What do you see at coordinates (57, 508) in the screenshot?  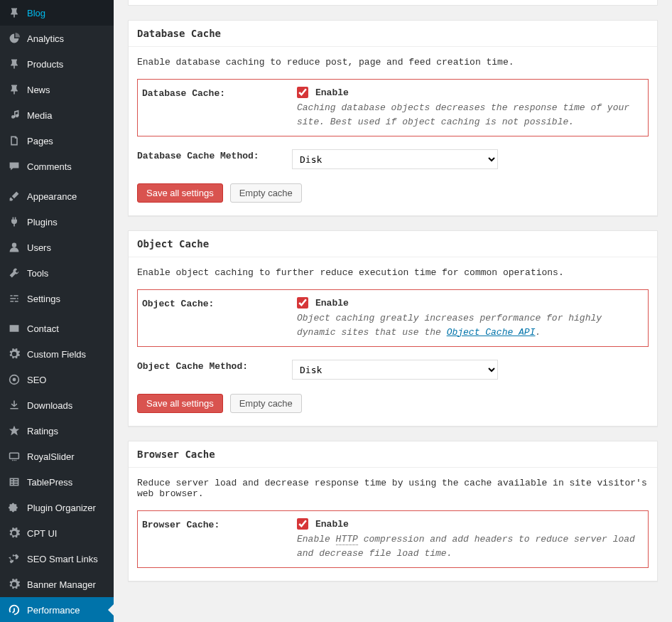 I see `sidebar-item-plugin-organizer: Plugin Organizer` at bounding box center [57, 508].